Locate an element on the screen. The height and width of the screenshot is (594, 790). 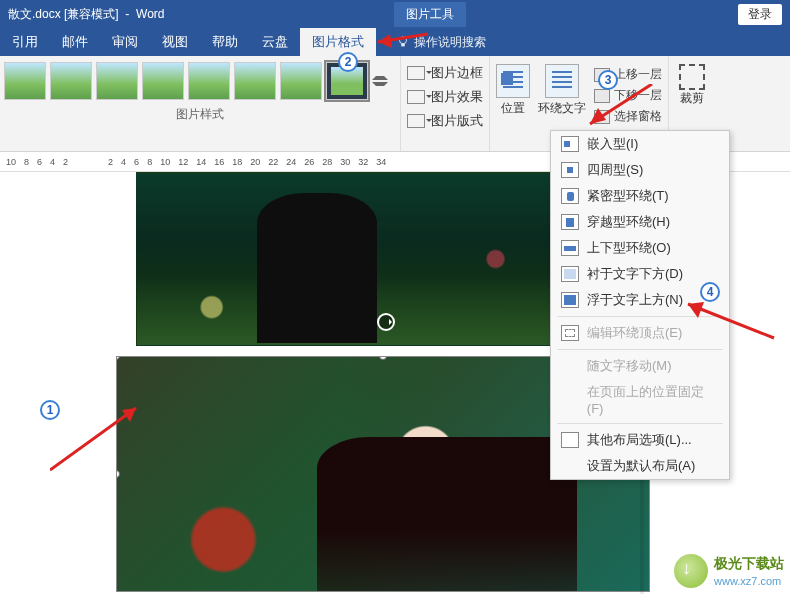
annotation-marker-3: 3 is located at coordinates (608, 80).